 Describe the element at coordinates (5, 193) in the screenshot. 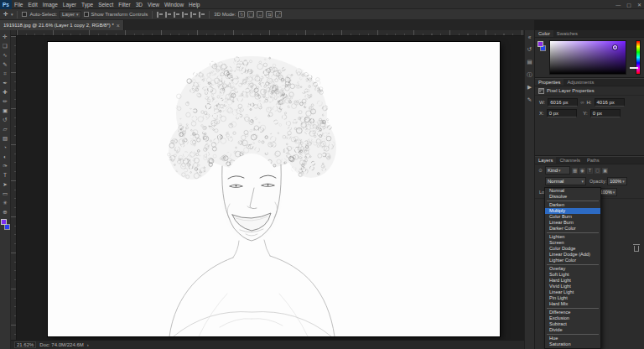

I see `shape-tool: ▭` at that location.